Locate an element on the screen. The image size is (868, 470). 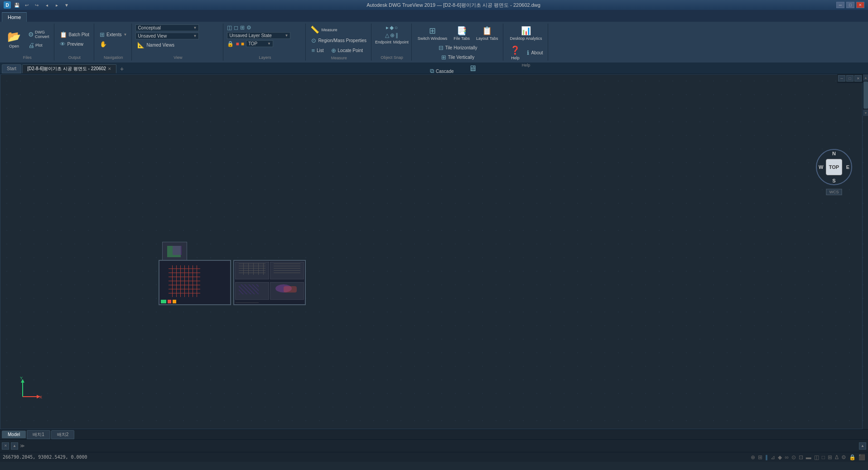
tab-close-icon: ✕ is located at coordinates (110, 69).